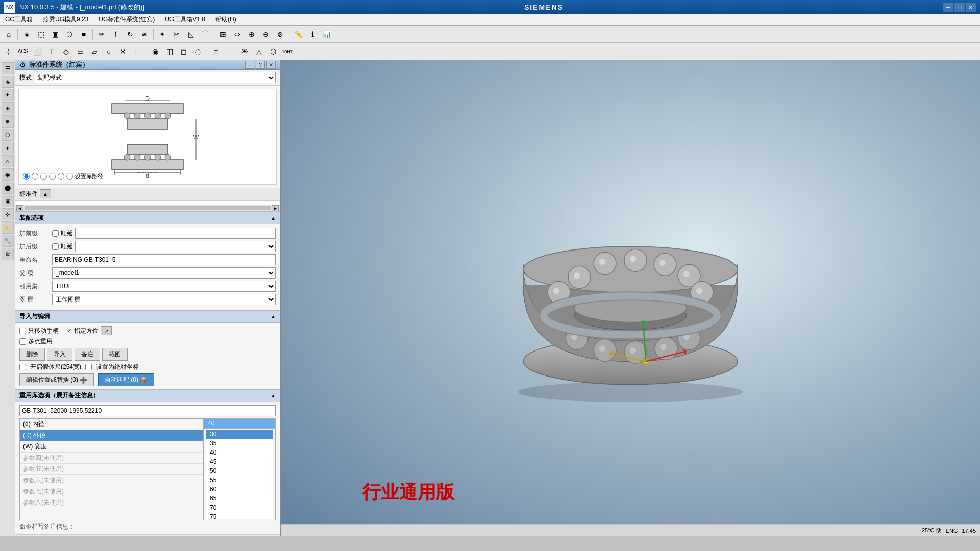  Describe the element at coordinates (216, 52) in the screenshot. I see `tb-layer: ≡` at that location.